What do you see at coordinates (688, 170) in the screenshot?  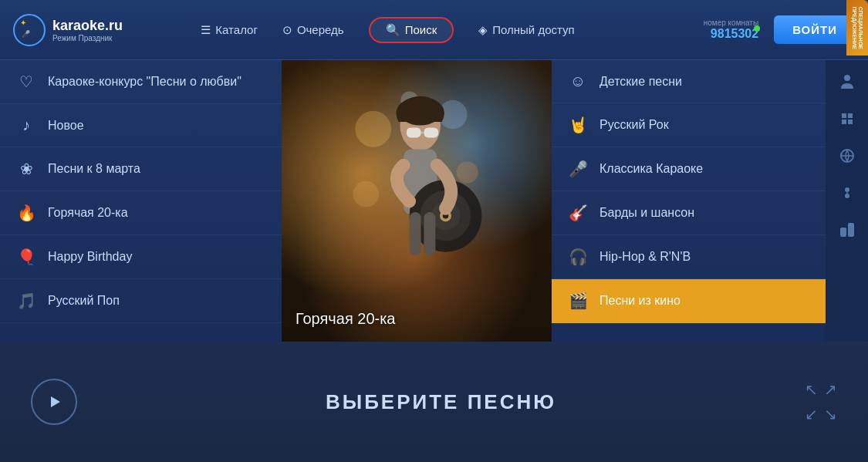 I see `right-item-classic: 🎤 Классика Караоке` at bounding box center [688, 170].